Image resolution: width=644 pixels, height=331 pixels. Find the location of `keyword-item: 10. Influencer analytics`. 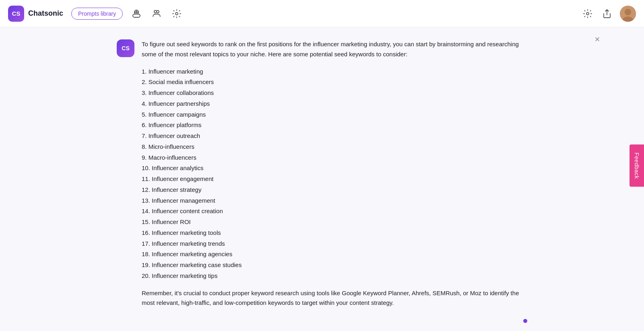

keyword-item: 10. Influencer analytics is located at coordinates (334, 168).